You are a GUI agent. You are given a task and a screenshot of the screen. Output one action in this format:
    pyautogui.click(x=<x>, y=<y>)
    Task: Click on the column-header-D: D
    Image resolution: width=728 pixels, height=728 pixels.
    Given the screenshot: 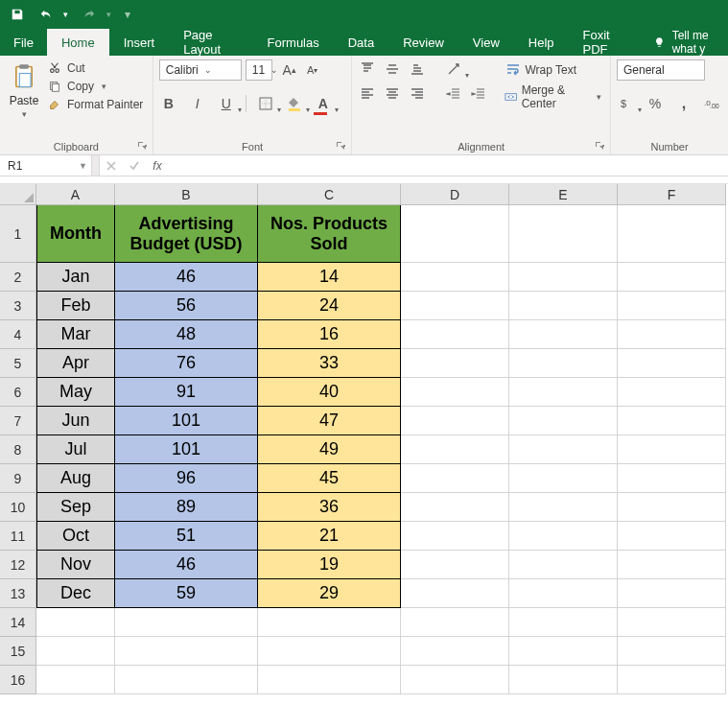 What is the action you would take?
    pyautogui.click(x=455, y=195)
    